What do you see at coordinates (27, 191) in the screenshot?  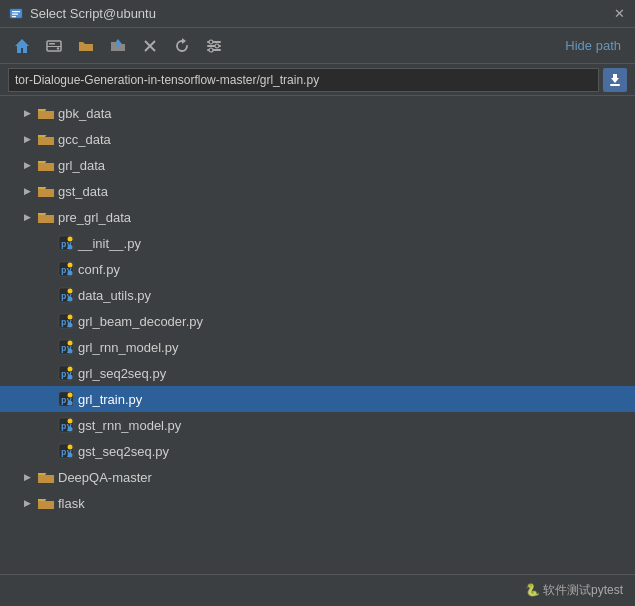 I see `expand-arrow-gst_data: ▶` at bounding box center [27, 191].